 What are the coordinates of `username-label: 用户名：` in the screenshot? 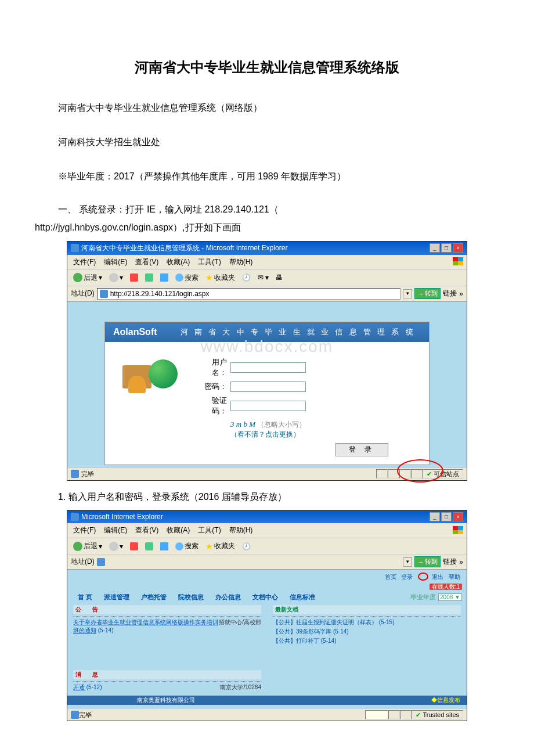 It's located at (212, 368).